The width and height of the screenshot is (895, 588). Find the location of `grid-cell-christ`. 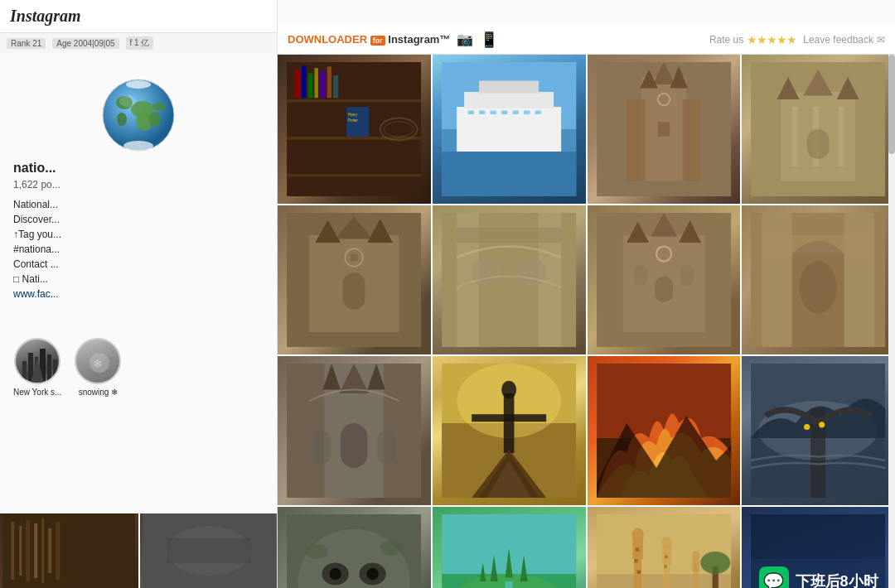

grid-cell-christ is located at coordinates (509, 431).